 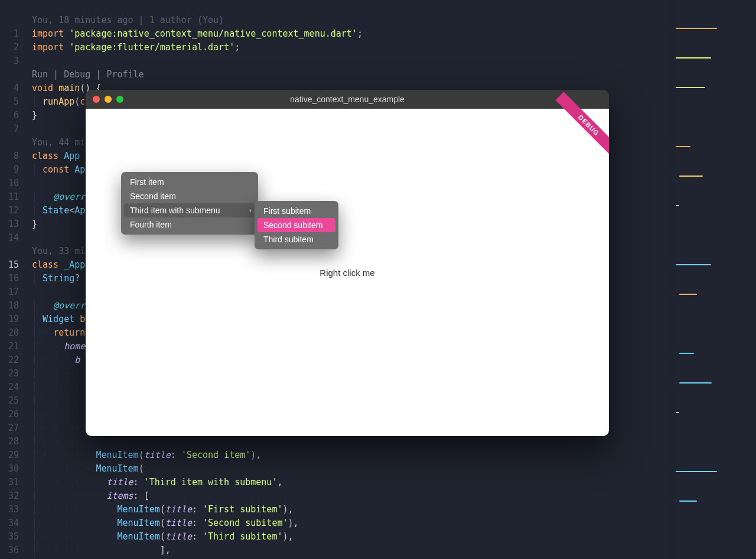 I want to click on line-gutter: 1 2 3 4 5 6 7 8 9 10 11 12 13 14 15 16 1…, so click(x=11, y=280).